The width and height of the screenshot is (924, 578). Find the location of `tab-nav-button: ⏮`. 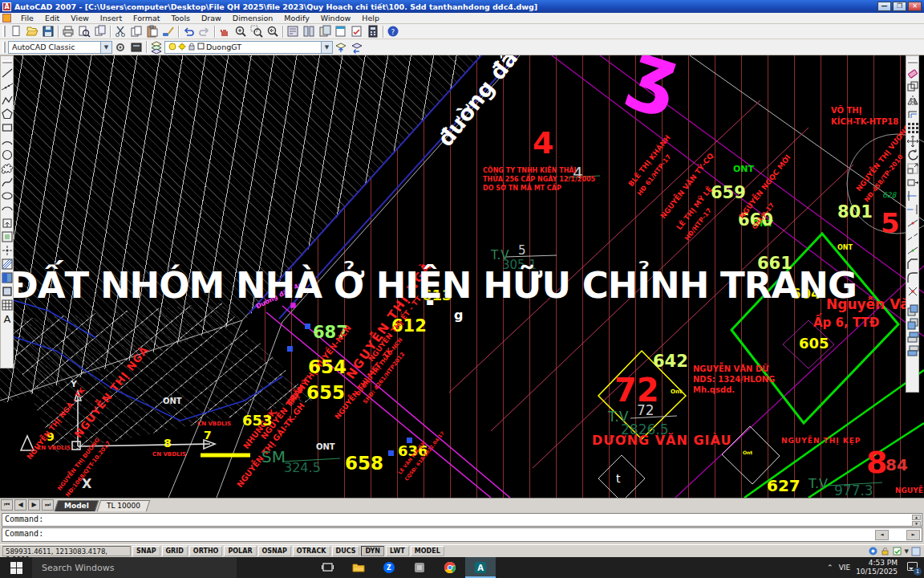

tab-nav-button: ⏮ is located at coordinates (6, 505).